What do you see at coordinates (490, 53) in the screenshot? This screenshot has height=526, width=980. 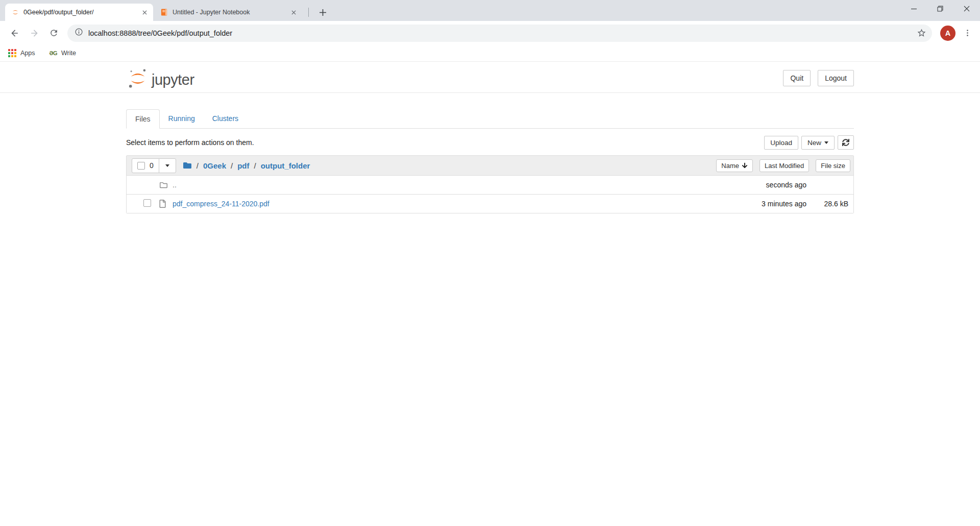 I see `bookmarks-bar: Apps ƏG Write` at bounding box center [490, 53].